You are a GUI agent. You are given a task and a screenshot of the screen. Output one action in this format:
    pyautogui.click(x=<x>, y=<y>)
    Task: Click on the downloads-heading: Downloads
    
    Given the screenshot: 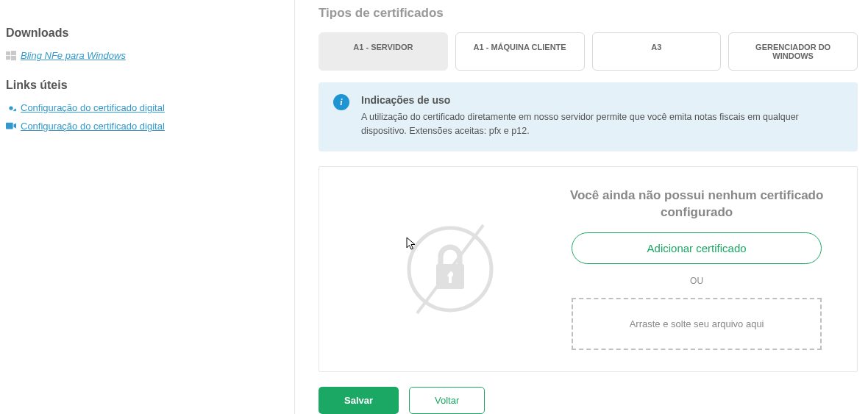 What is the action you would take?
    pyautogui.click(x=150, y=33)
    